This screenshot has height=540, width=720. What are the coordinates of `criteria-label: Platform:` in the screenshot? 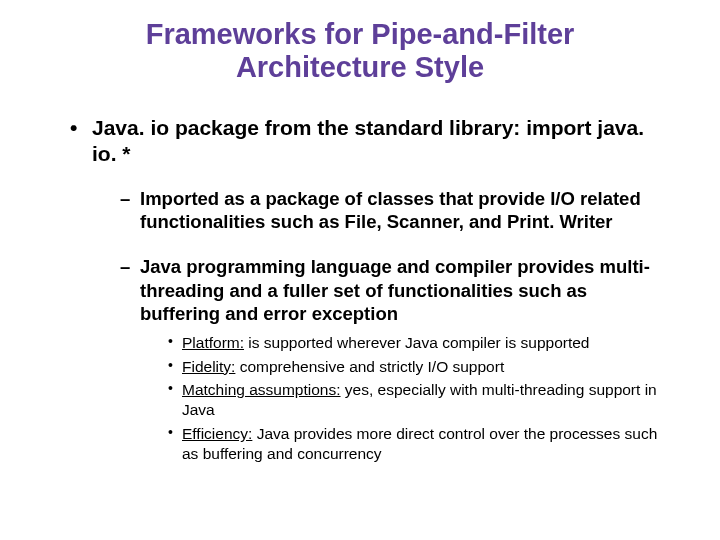 It's located at (213, 342).